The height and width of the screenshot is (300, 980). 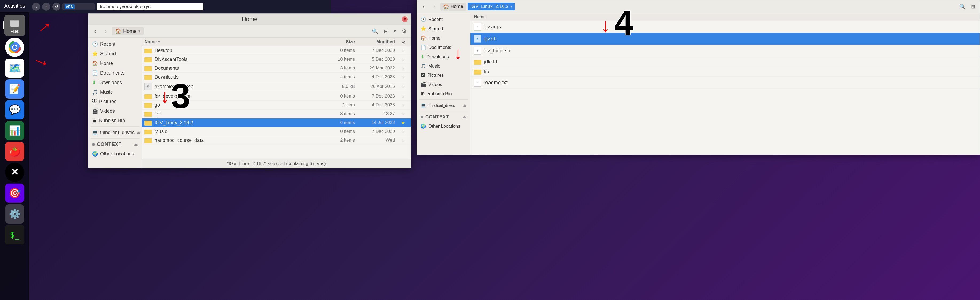 What do you see at coordinates (118, 31) in the screenshot?
I see `home-folder-icon: 🏠` at bounding box center [118, 31].